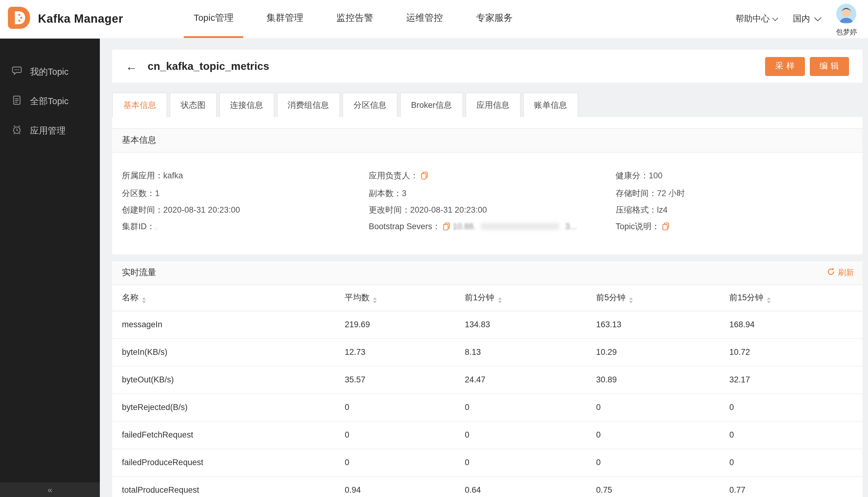 This screenshot has height=497, width=868. Describe the element at coordinates (193, 105) in the screenshot. I see `tab-status-chart: 状态图` at that location.